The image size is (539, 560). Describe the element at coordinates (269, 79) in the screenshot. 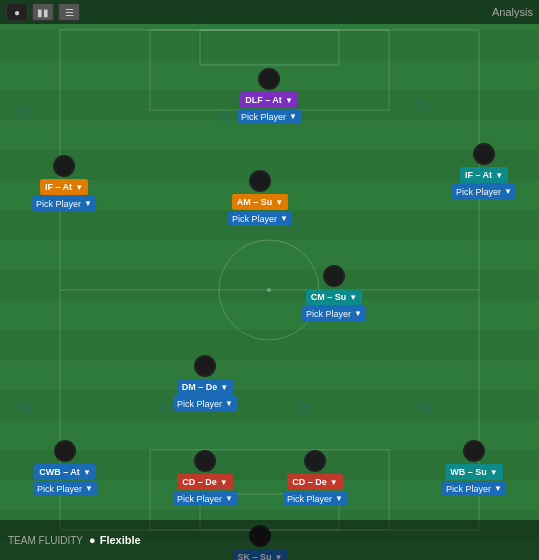

I see `avatar-dlf` at that location.